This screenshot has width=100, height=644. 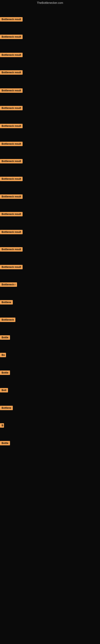 I want to click on bottleneck-badge: Bottleneck r, so click(x=8, y=284).